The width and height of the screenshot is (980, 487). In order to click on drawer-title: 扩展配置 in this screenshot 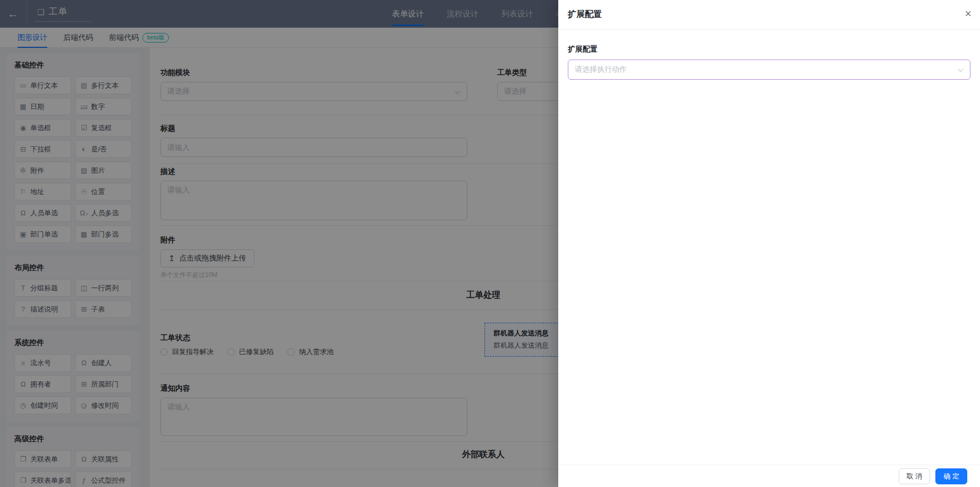, I will do `click(585, 15)`.